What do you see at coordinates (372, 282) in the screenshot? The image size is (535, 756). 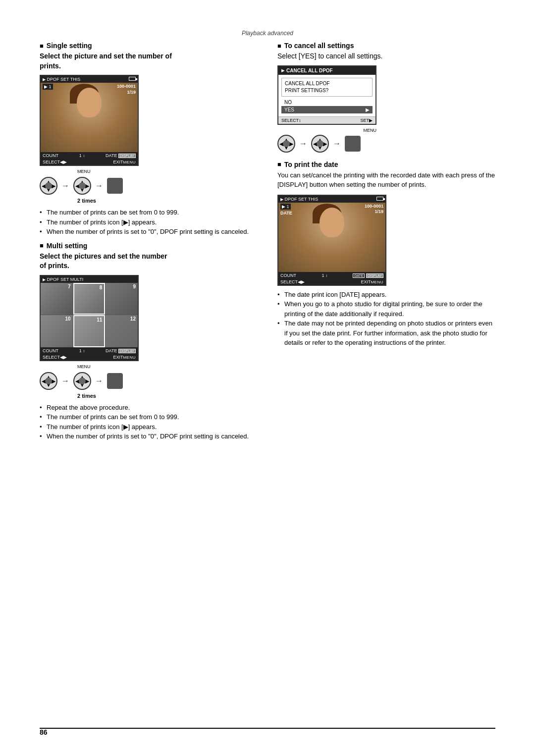 I see `date-exit-menu-label: EXITMENU` at bounding box center [372, 282].